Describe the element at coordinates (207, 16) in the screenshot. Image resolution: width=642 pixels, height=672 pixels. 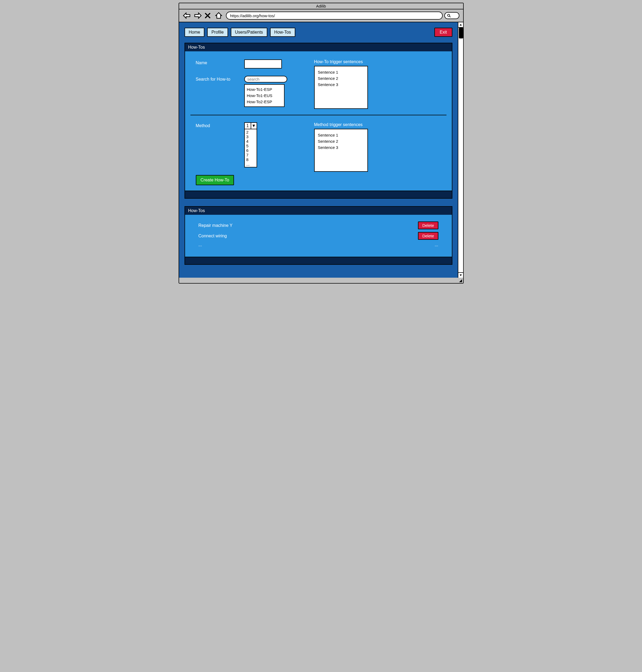
I see `close-icon` at that location.